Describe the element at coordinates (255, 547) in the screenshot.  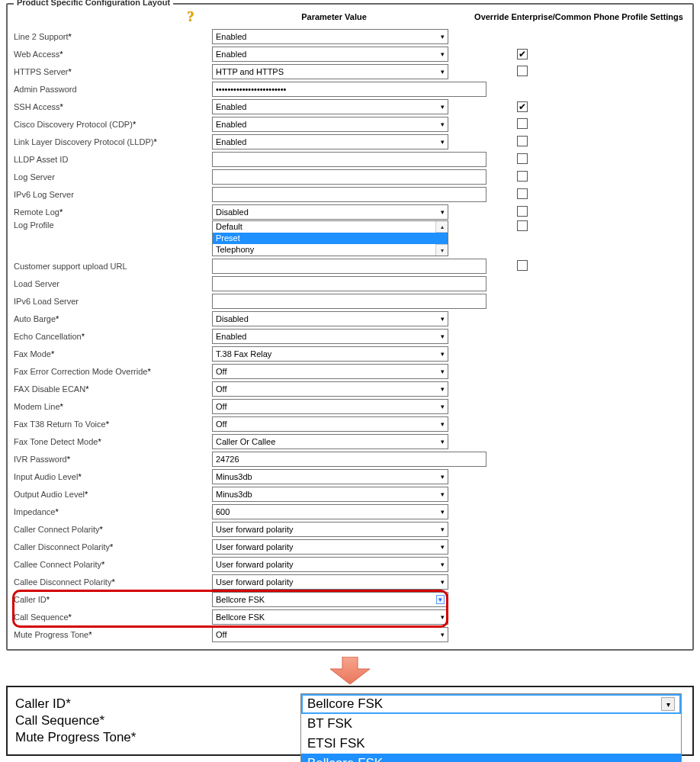
I see `select-value: User forward polarity` at that location.